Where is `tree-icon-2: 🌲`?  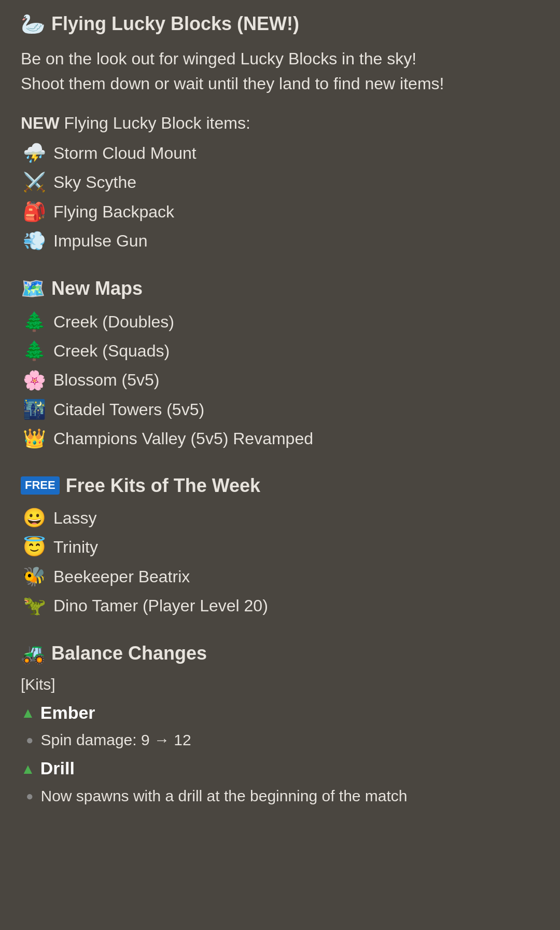
tree-icon-2: 🌲 is located at coordinates (34, 351).